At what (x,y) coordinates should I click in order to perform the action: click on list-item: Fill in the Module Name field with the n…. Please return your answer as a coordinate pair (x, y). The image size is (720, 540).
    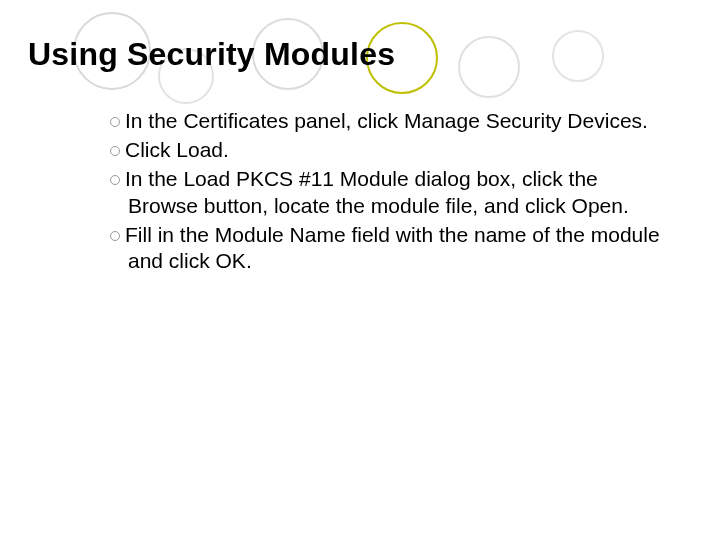
    Looking at the image, I should click on (390, 249).